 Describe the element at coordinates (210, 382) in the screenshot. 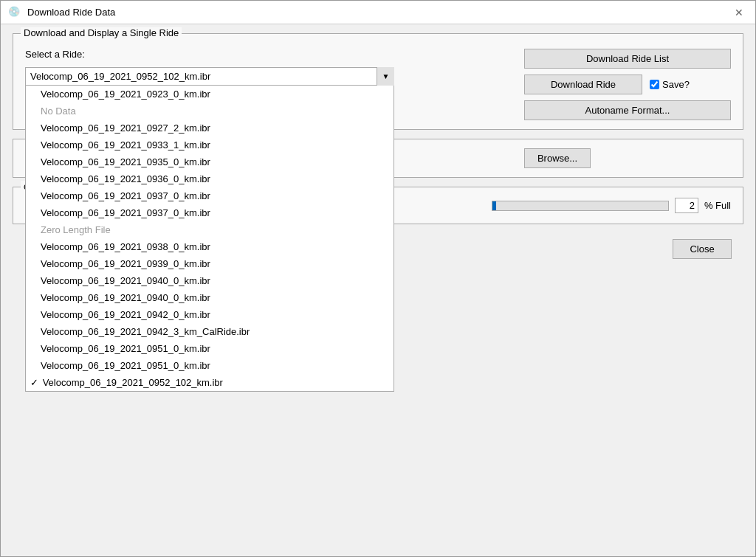

I see `dropdown-item-selected: Velocomp_06_19_2021_0952_102_km.ibr` at that location.